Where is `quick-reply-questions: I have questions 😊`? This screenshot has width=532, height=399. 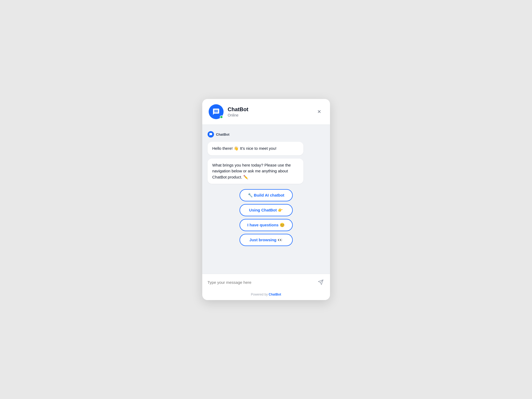
quick-reply-questions: I have questions 😊 is located at coordinates (266, 225).